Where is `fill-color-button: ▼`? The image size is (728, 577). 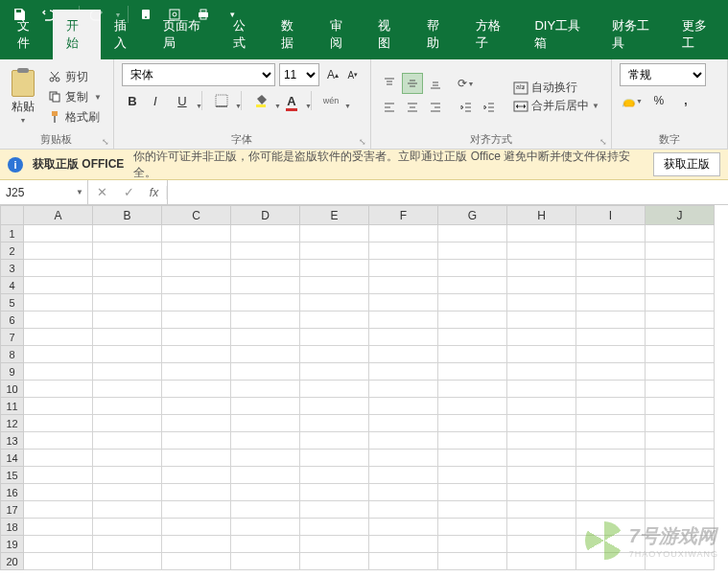
fill-color-button: ▼ is located at coordinates (261, 101).